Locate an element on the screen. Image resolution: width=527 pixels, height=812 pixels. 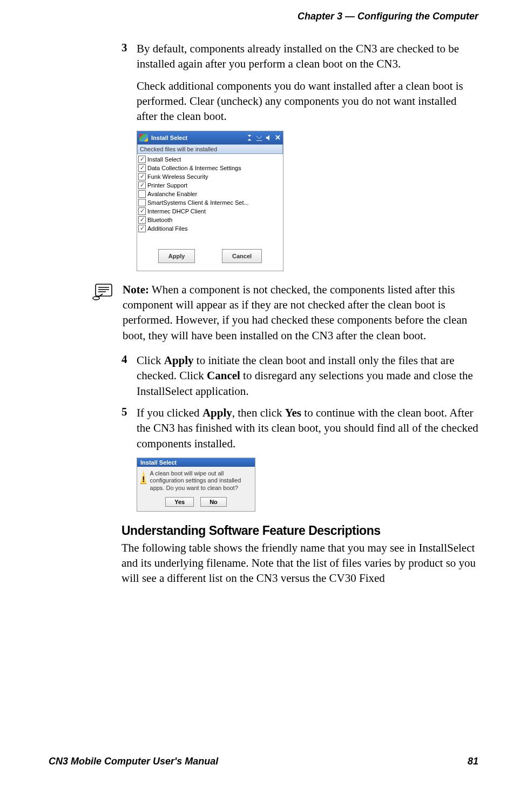
item-label: Intermec DHCP Client is located at coordinates (177, 211).